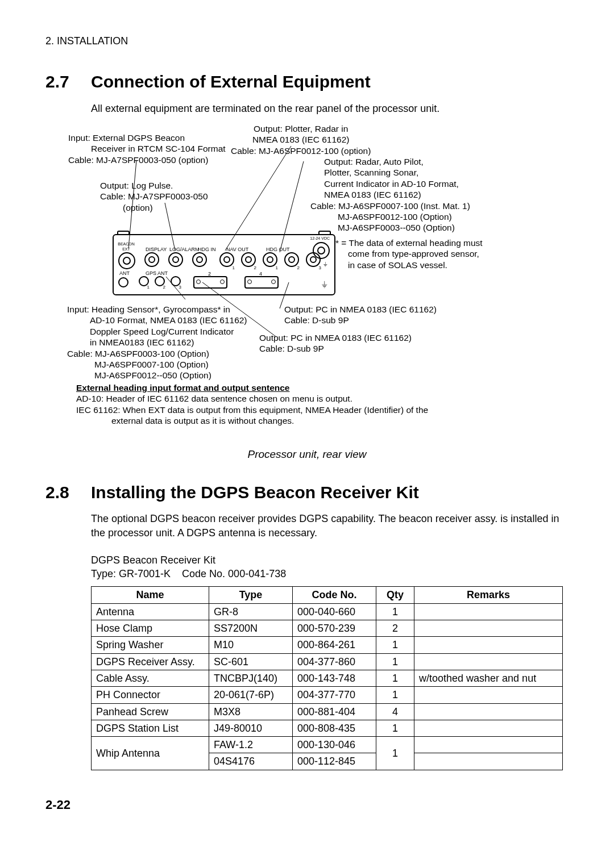 The image size is (614, 868). Describe the element at coordinates (150, 753) in the screenshot. I see `cell-name: Whip Antenna` at that location.